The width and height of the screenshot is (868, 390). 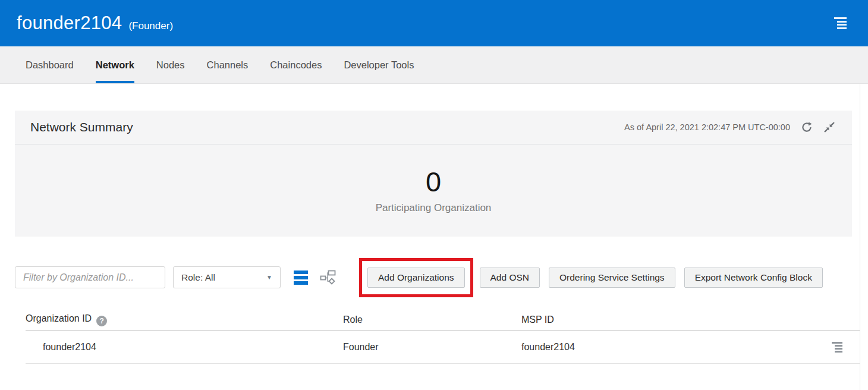 I want to click on column-header-role: Role, so click(x=432, y=320).